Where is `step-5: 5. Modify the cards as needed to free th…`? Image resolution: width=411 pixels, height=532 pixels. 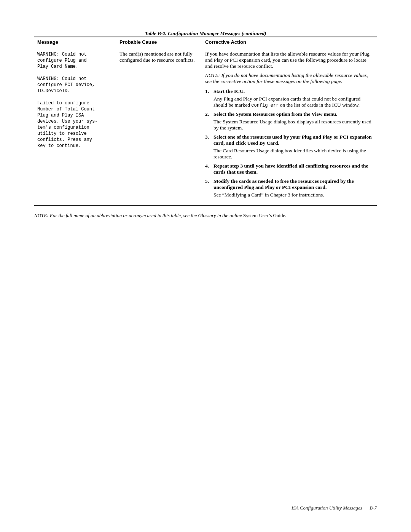 step-5: 5. Modify the cards as needed to free th… is located at coordinates (289, 188).